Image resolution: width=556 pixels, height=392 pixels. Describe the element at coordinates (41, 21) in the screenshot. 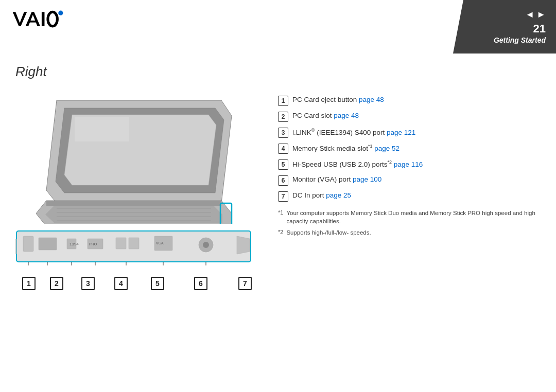

I see `logo-area` at that location.